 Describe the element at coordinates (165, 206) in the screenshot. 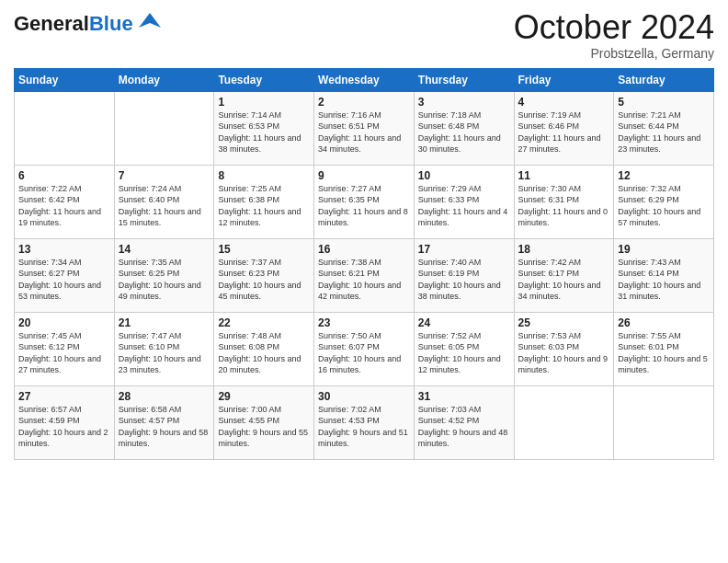

I see `day-info: Sunrise: 7:24 AMSunset: 6:40 PMDaylight:…` at that location.